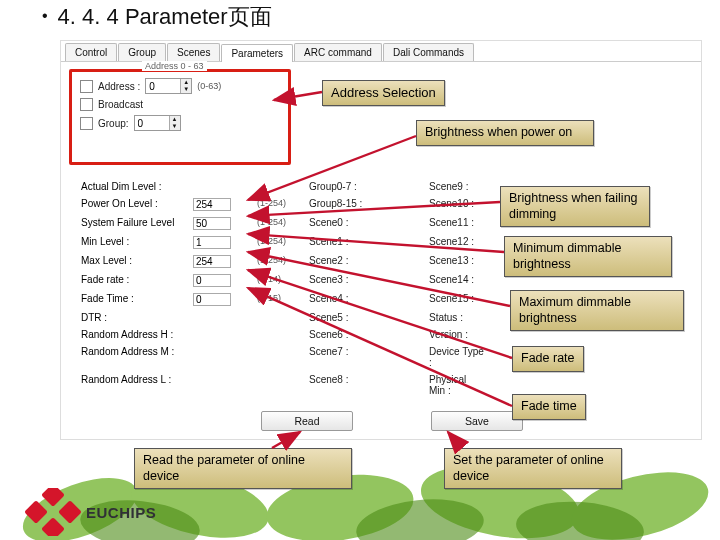 This screenshot has height=540, width=720. Describe the element at coordinates (457, 262) in the screenshot. I see `grid-col3: Scene13 :` at that location.